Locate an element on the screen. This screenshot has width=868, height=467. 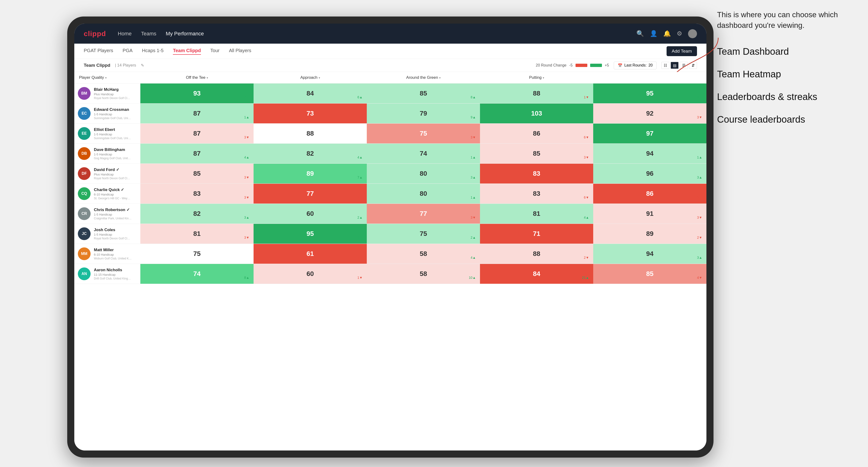
dashboard-option-1: Team Heatmap is located at coordinates (785, 74).